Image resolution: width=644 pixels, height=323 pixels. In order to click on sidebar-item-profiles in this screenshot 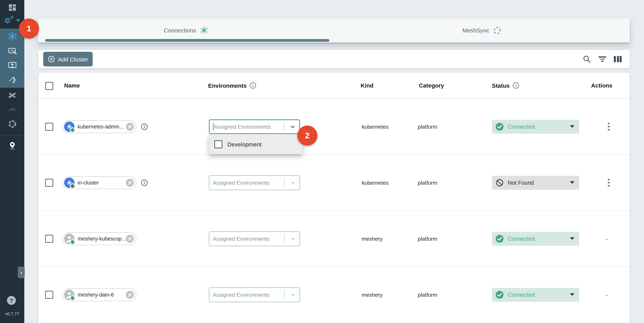, I will do `click(12, 65)`.